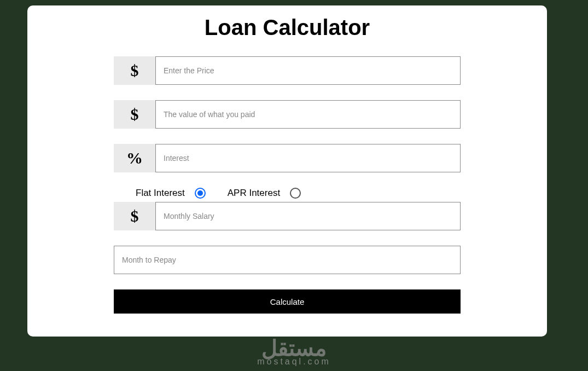  What do you see at coordinates (287, 27) in the screenshot?
I see `page-title: Loan Calculator` at bounding box center [287, 27].